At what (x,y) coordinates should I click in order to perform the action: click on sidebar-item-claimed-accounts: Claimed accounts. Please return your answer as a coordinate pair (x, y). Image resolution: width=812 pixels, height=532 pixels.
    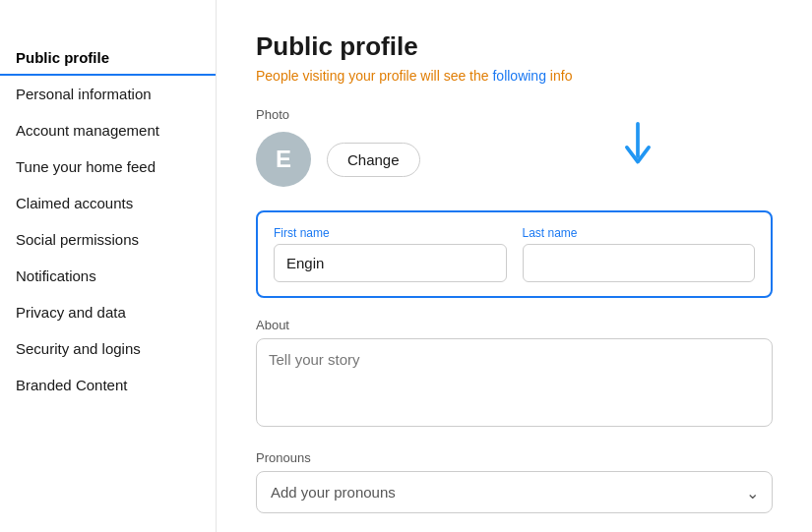
    Looking at the image, I should click on (108, 203).